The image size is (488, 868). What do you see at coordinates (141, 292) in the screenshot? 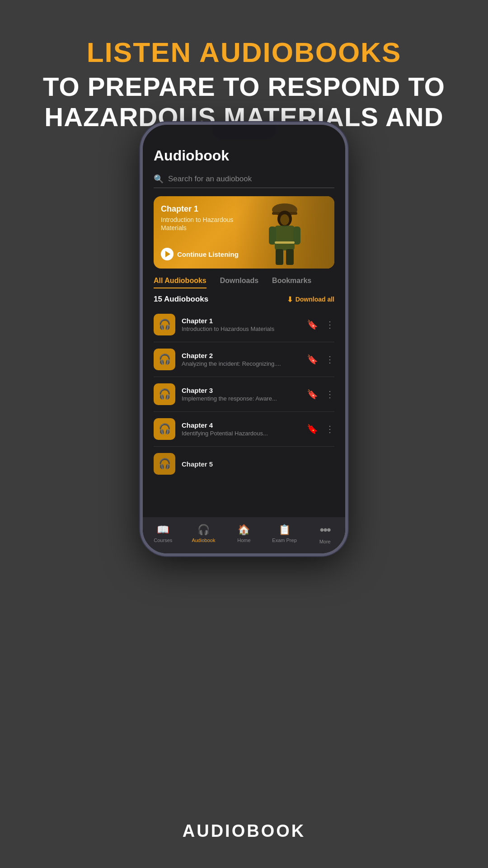
I see `side-button-vol-down` at bounding box center [141, 292].